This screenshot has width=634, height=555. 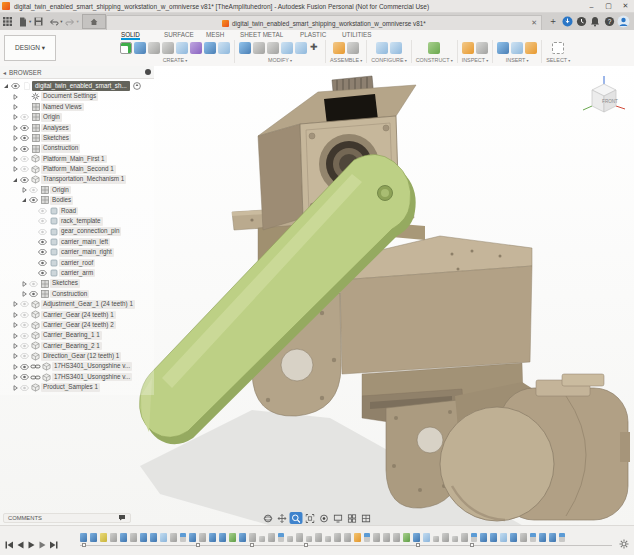 What do you see at coordinates (535, 448) in the screenshot?
I see `cylinder-motor-body` at bounding box center [535, 448].